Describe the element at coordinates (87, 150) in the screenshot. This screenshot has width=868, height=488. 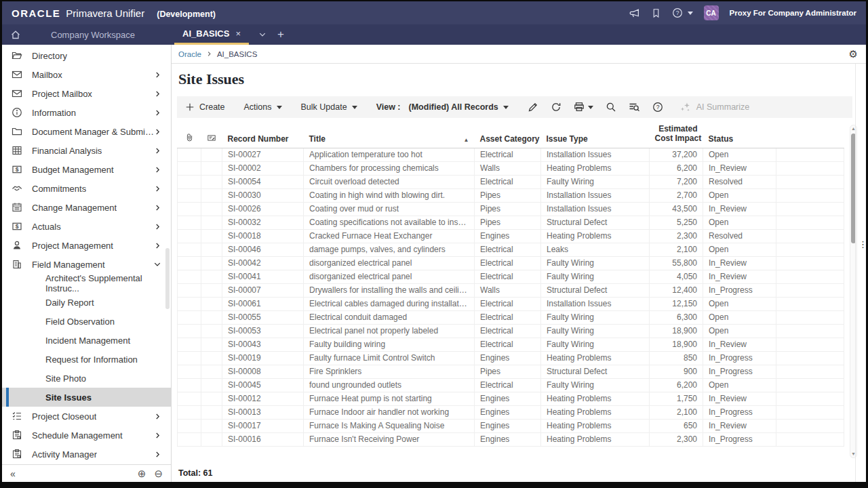
I see `sidebar-item-financial-analysis: Financial Analysis` at that location.